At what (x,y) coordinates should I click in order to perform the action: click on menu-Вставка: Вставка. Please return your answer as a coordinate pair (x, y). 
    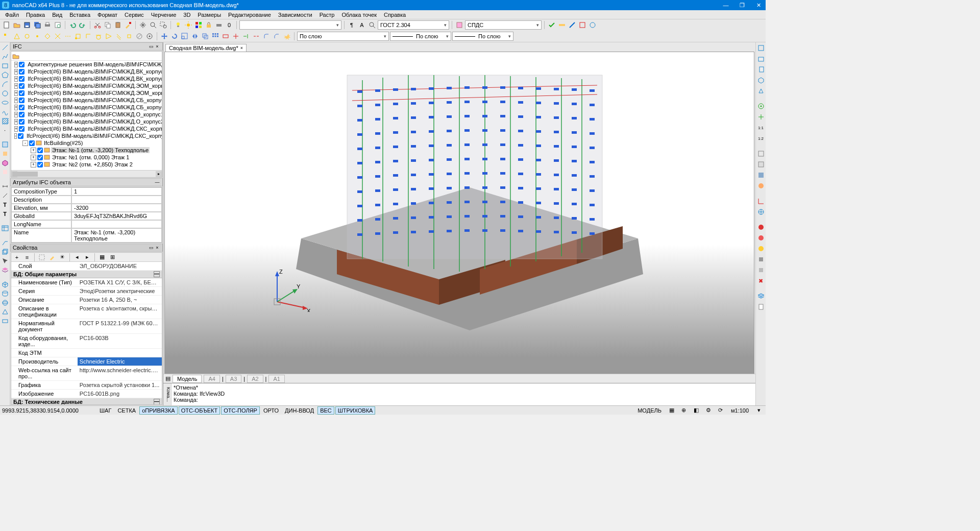
    Looking at the image, I should click on (80, 15).